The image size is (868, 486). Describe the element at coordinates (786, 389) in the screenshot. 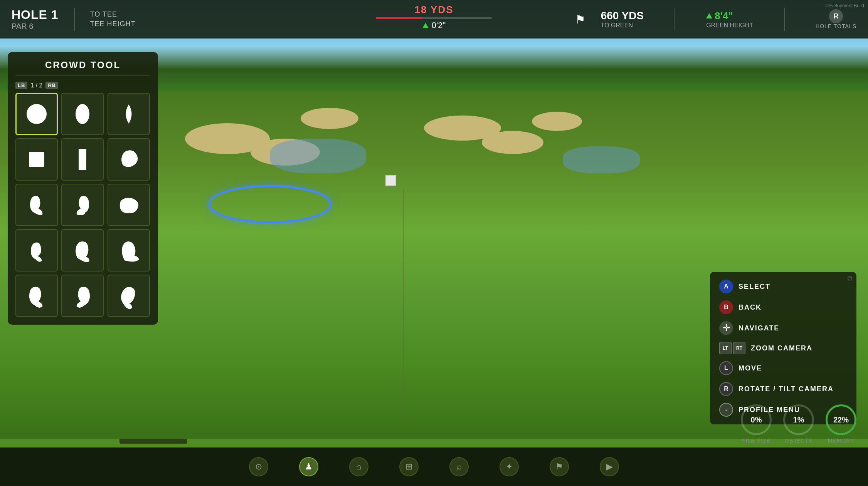

I see `rotate-label: ROTATE / TILT CAMERA` at that location.